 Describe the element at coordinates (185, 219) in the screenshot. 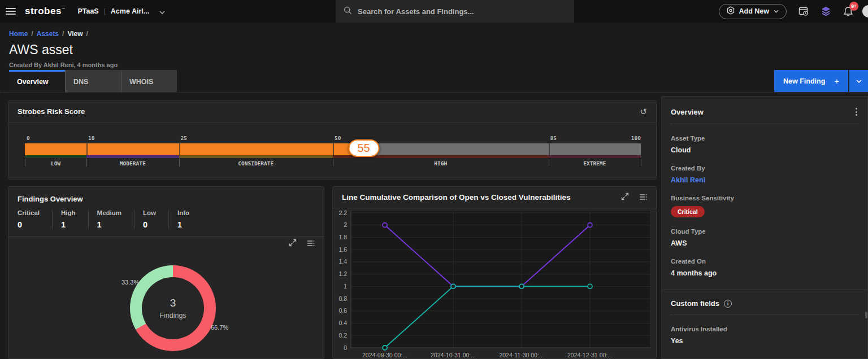

I see `stat-info: Info 1` at that location.